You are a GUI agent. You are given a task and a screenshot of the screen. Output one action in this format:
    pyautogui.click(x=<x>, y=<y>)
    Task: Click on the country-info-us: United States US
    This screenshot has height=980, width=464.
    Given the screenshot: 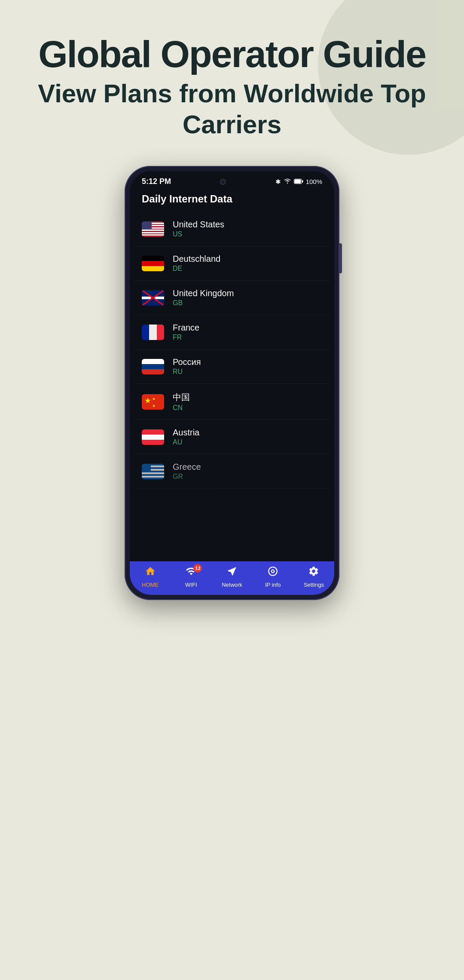 What is the action you would take?
    pyautogui.click(x=198, y=229)
    